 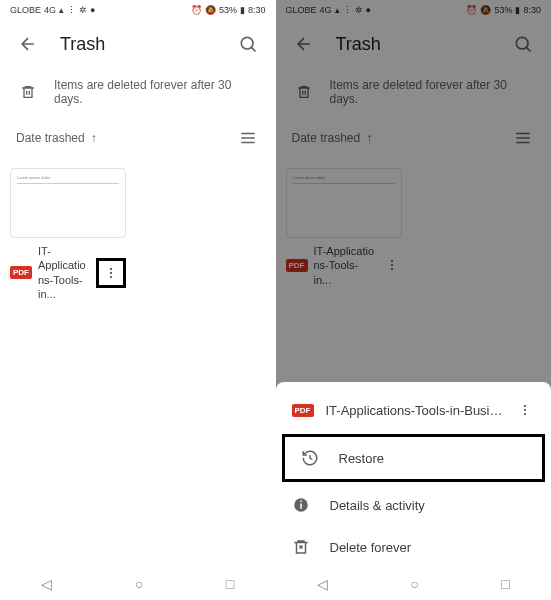 I want to click on info-icon, so click(x=302, y=505).